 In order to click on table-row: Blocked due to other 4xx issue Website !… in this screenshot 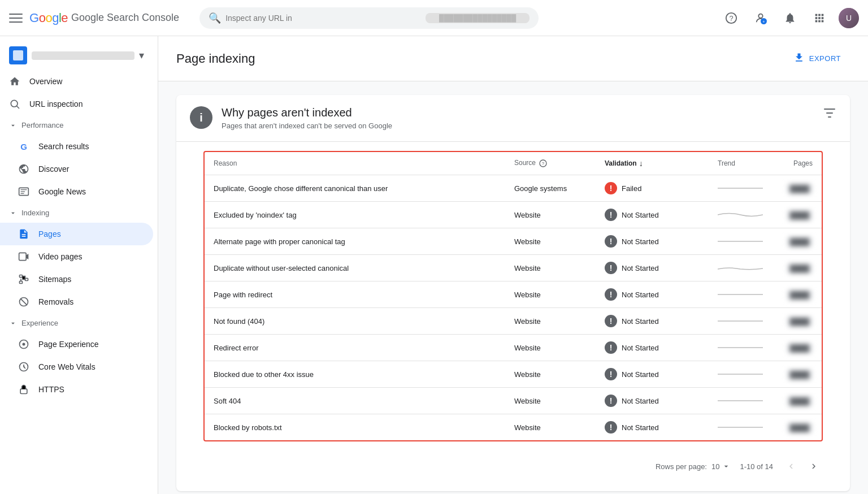, I will do `click(513, 374)`.